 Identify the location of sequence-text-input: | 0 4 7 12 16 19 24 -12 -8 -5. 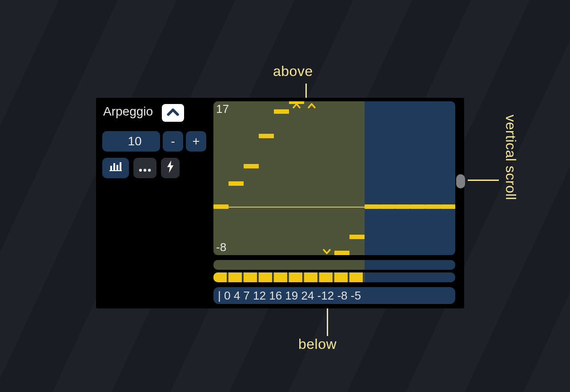
(334, 296).